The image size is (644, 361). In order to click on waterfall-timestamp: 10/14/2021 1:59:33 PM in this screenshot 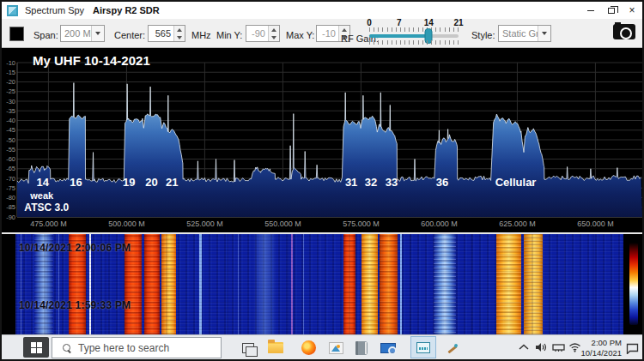, I will do `click(75, 305)`.